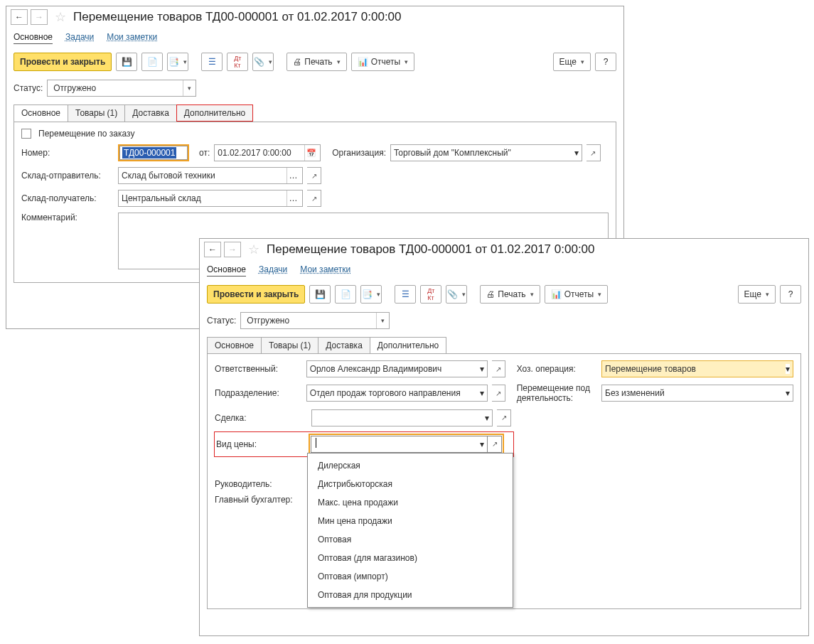 The image size is (814, 644). I want to click on calendar-icon: 📅, so click(311, 153).